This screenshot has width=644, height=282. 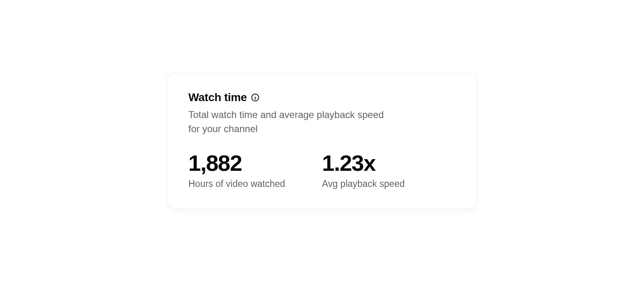 I want to click on info-icon, so click(x=255, y=97).